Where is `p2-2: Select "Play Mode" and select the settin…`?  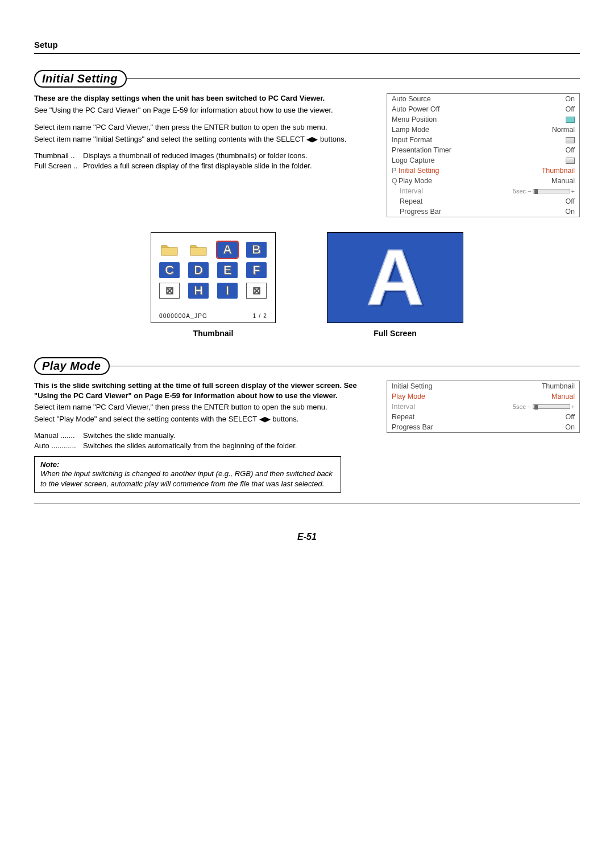 p2-2: Select "Play Mode" and select the settin… is located at coordinates (204, 419).